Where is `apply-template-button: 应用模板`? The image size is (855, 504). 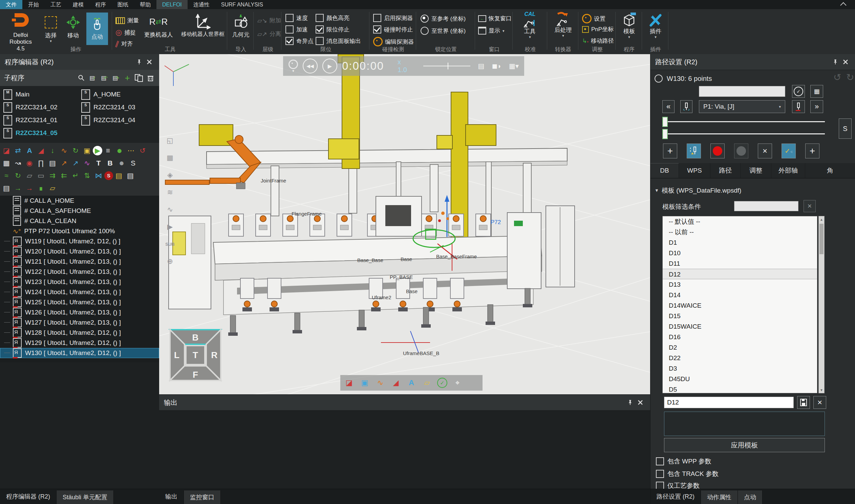
apply-template-button: 应用模板 is located at coordinates (745, 445).